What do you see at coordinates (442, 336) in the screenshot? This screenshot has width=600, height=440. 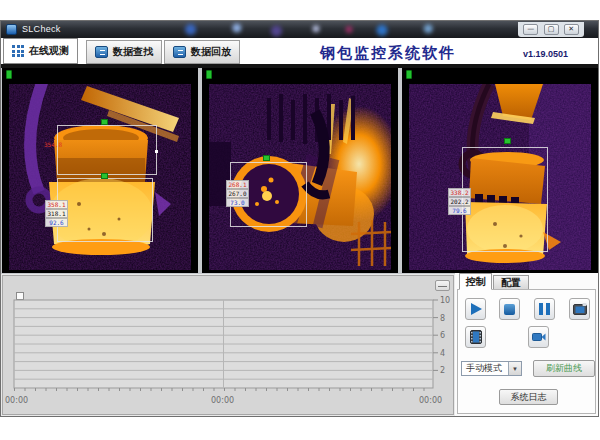 I see `y-tick: 6` at bounding box center [442, 336].